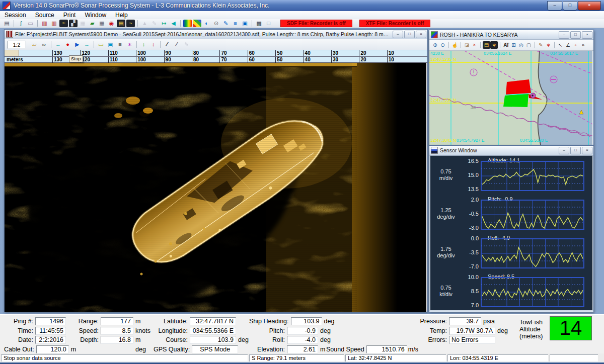 This screenshot has width=604, height=364. Describe the element at coordinates (587, 151) in the screenshot. I see `sensor-close-button: ×` at that location.